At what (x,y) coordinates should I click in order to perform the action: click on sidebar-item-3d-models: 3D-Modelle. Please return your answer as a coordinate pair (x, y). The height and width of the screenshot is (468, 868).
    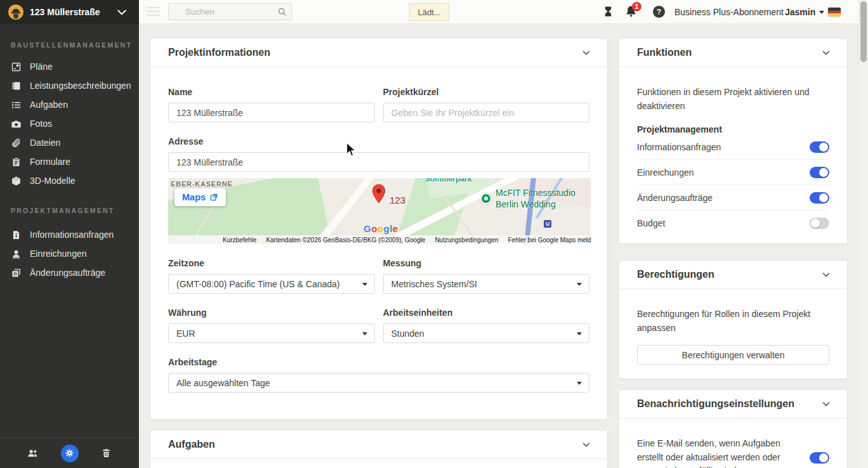
    Looking at the image, I should click on (70, 181).